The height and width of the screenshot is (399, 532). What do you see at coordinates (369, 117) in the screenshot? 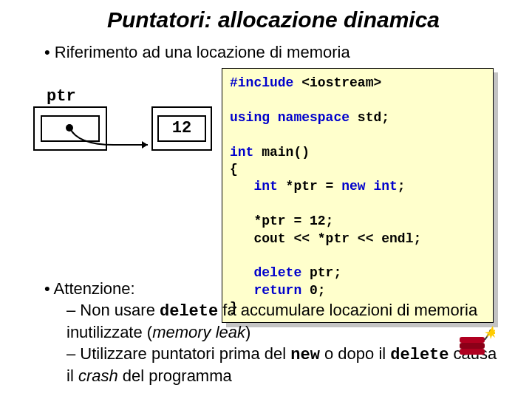
I see `code-text: std;` at bounding box center [369, 117].